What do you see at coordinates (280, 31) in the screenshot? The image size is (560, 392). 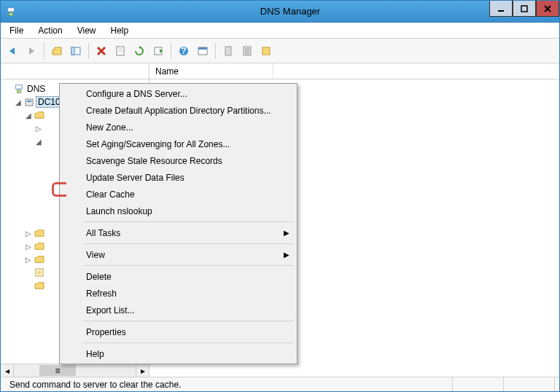 I see `menubar: File Action View Help` at bounding box center [280, 31].